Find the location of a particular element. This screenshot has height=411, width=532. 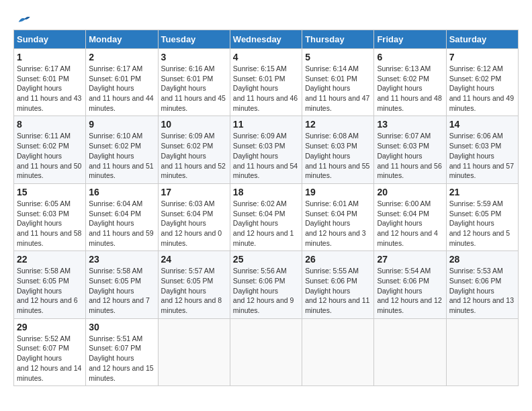

calendar-cell: 2 Sunrise: 6:17 AM Sunset: 6:01 PM Dayli… is located at coordinates (122, 83).